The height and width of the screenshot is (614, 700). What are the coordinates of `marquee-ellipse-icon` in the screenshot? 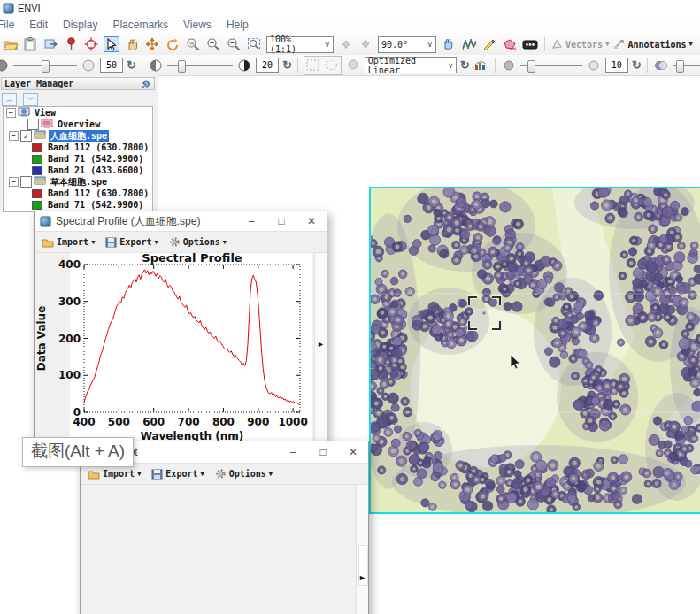 It's located at (332, 65).